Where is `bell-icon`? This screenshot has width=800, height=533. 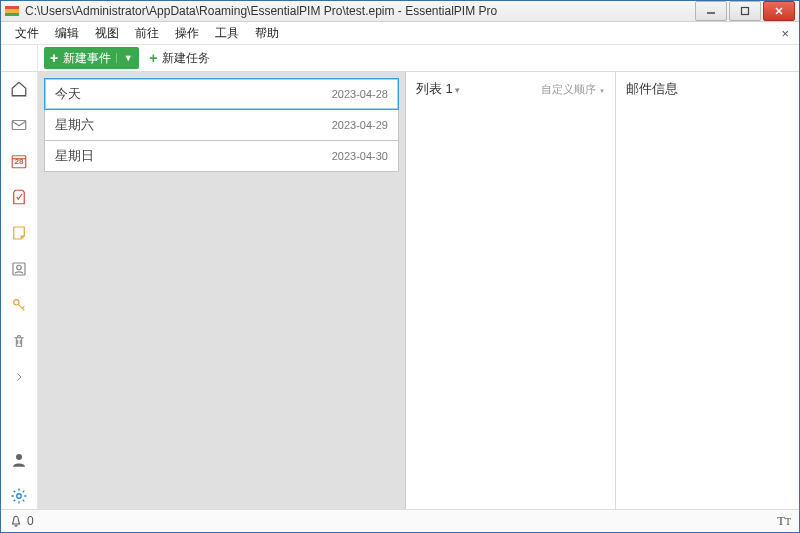 bell-icon is located at coordinates (16, 521).